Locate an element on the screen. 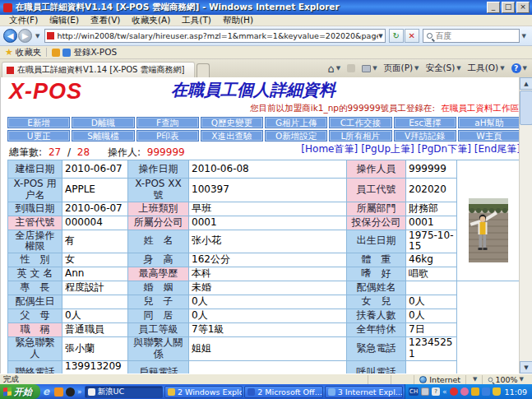 The image size is (532, 399). function-button-help: aH幫助 is located at coordinates (489, 123).